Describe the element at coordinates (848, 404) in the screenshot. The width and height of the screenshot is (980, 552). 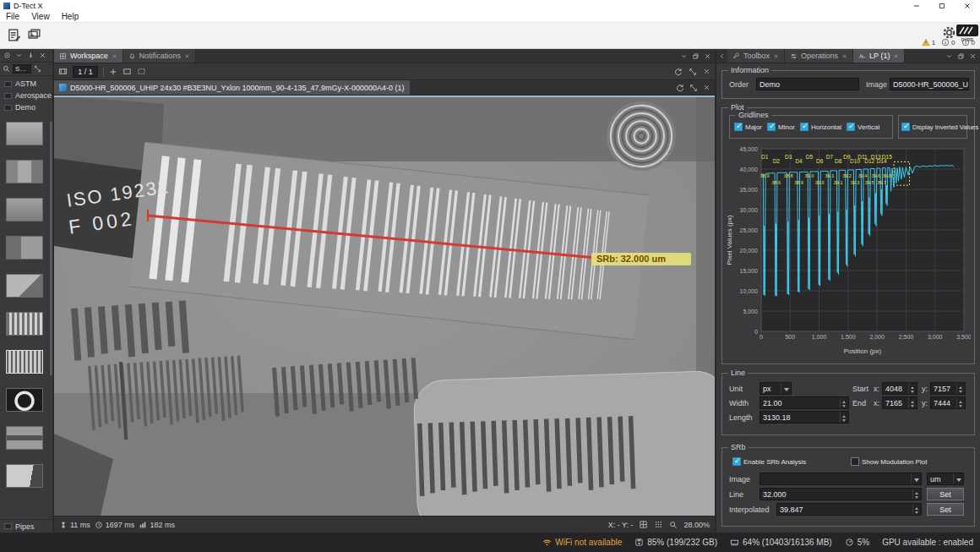
I see `line-group: Line Unit px Start x: 4048 y: 7157 Width…` at that location.